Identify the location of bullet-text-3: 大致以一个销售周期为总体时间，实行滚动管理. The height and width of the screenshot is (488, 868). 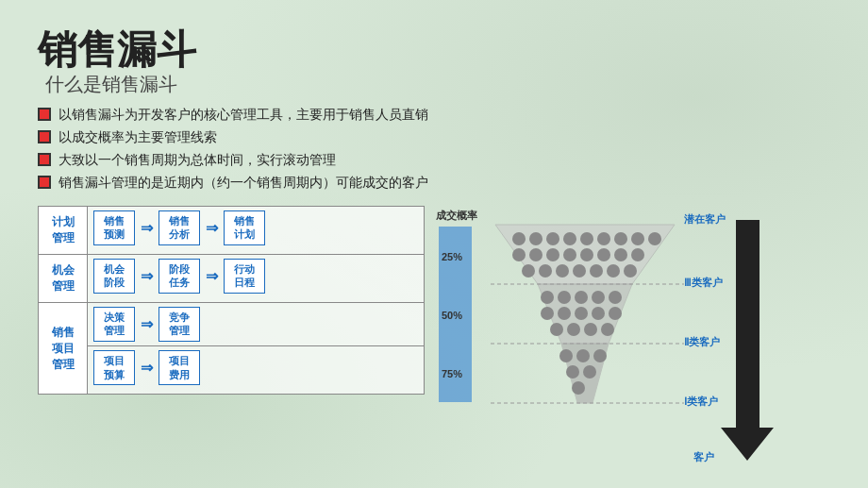
(444, 160).